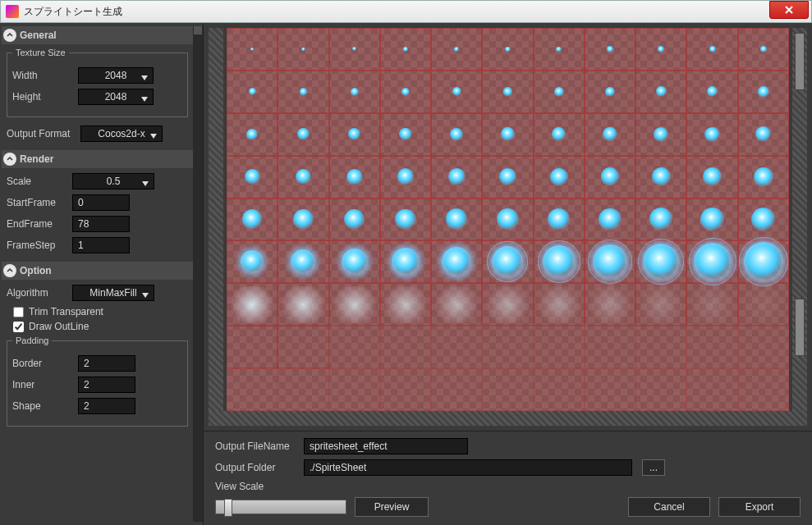 The image size is (812, 525). What do you see at coordinates (12, 11) in the screenshot?
I see `app-icon` at bounding box center [12, 11].